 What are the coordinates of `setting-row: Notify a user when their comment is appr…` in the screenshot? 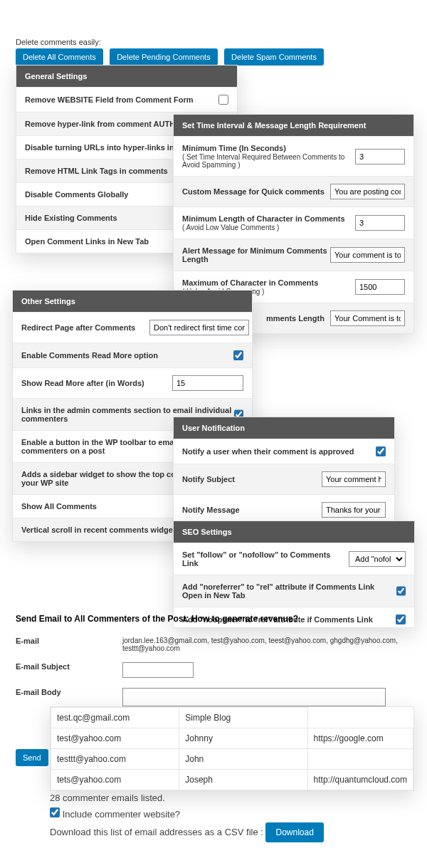 It's located at (284, 451).